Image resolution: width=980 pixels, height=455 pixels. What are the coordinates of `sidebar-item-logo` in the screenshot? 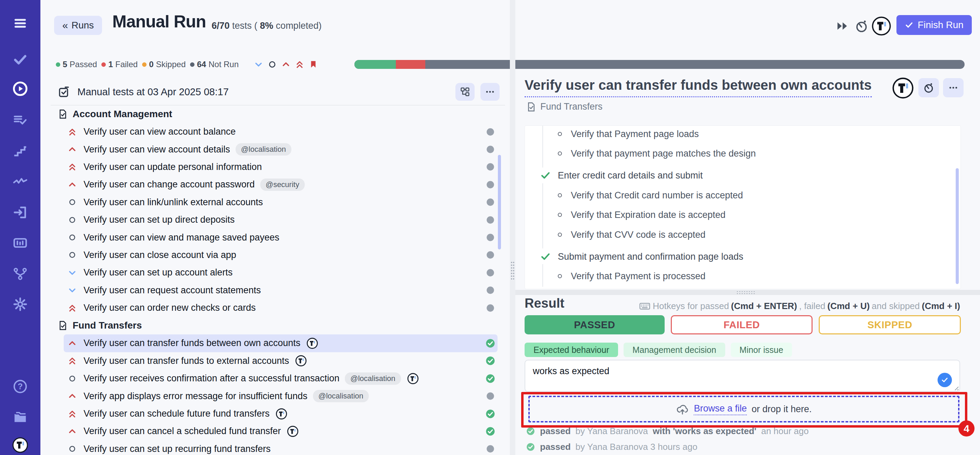 It's located at (20, 445).